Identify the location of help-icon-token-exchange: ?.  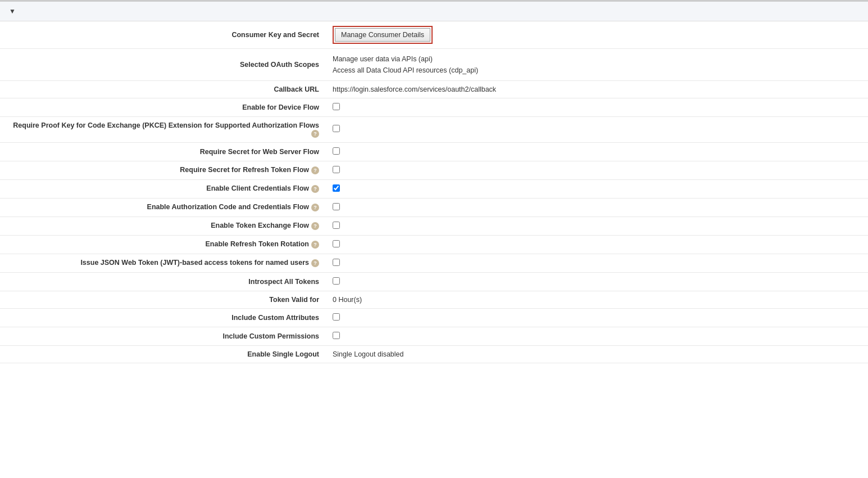
(315, 226).